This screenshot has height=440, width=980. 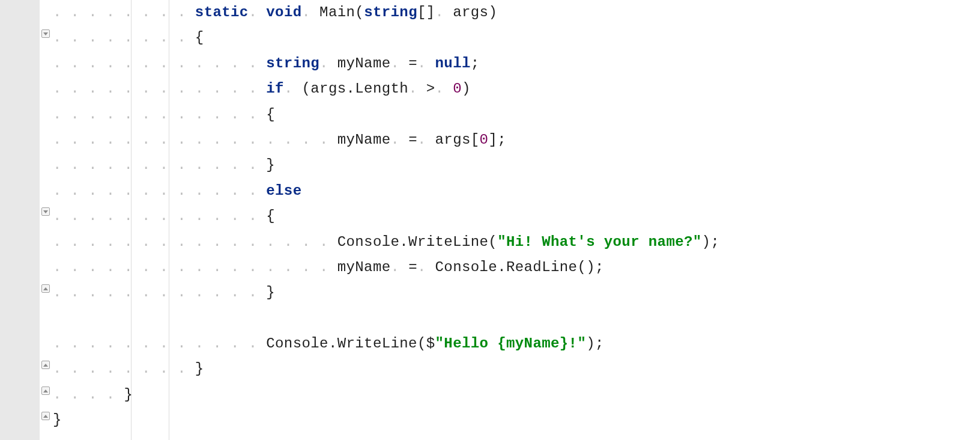 I want to click on keyword-void: void, so click(x=283, y=12).